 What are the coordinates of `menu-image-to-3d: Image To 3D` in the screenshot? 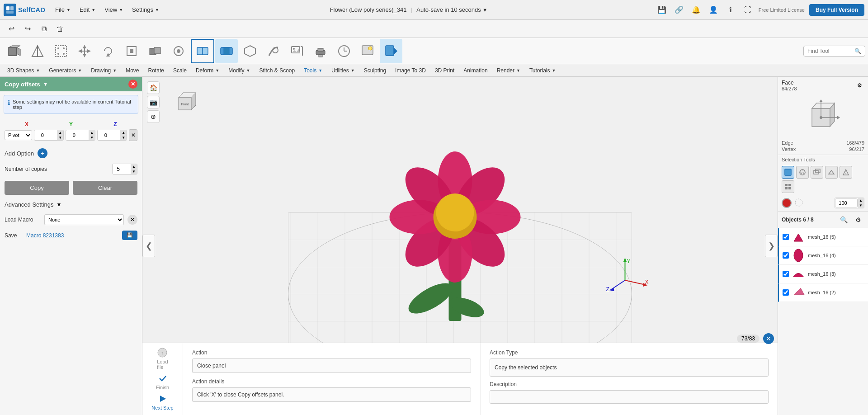 It's located at (410, 71).